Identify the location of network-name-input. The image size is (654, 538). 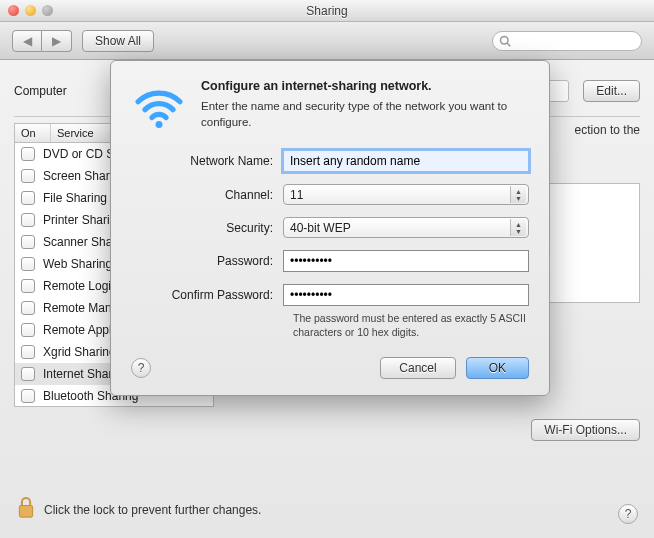
(406, 161).